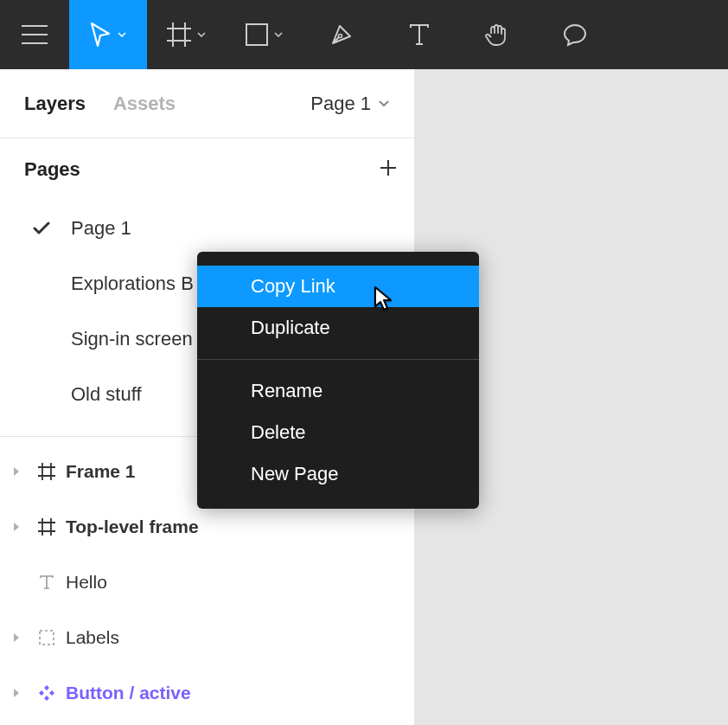  What do you see at coordinates (342, 35) in the screenshot?
I see `pen-tool-button` at bounding box center [342, 35].